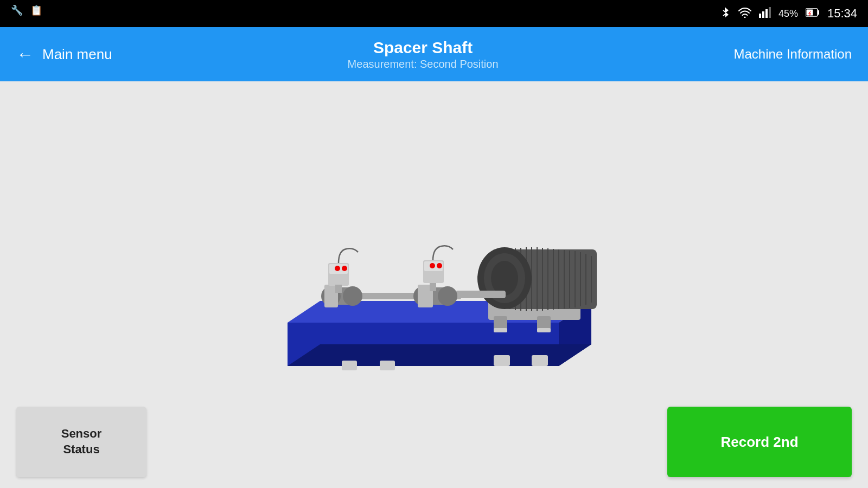 The width and height of the screenshot is (868, 488). Describe the element at coordinates (842, 14) in the screenshot. I see `status-time: 15:34` at that location.